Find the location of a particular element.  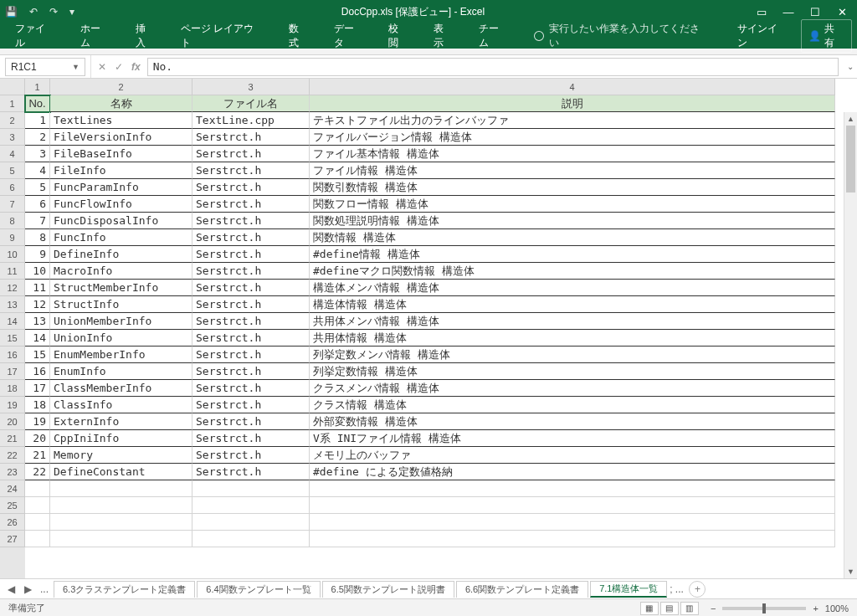

data-cell: FileBaseInfo is located at coordinates (121, 154).